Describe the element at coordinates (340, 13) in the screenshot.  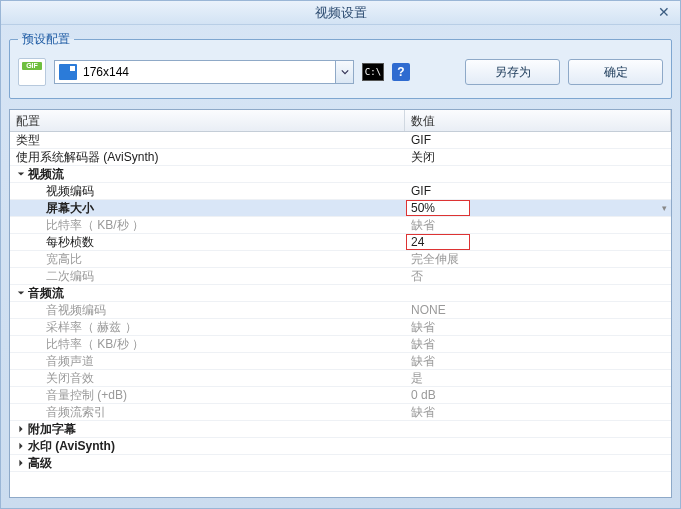
I see `window-title: 视频设置` at that location.